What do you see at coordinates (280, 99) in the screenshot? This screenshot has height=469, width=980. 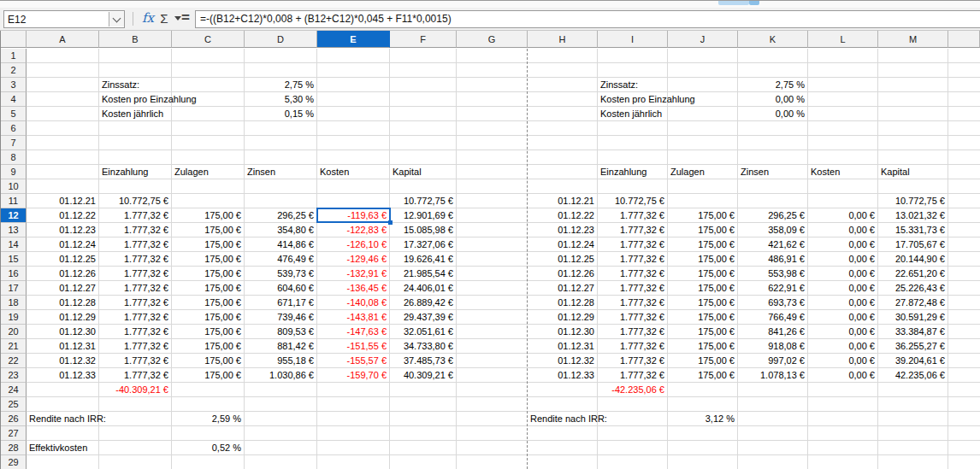 I see `cell-D4: 5,30 %` at bounding box center [280, 99].